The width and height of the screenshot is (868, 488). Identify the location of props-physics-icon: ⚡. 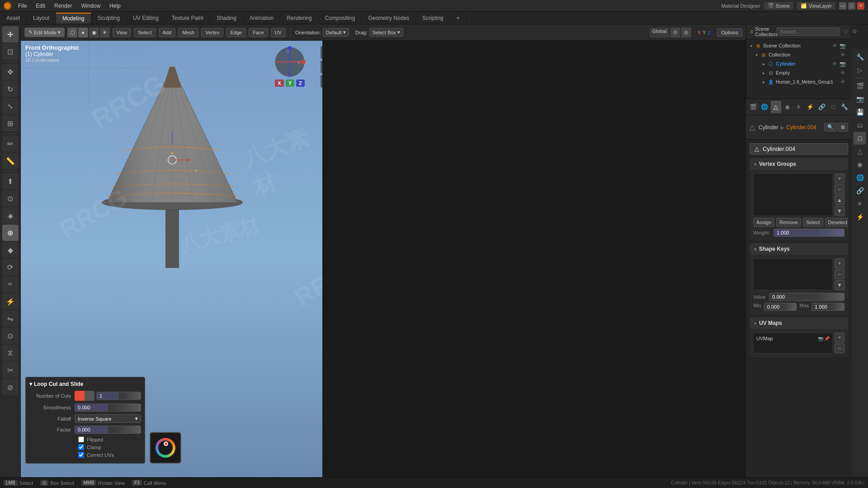
(810, 107).